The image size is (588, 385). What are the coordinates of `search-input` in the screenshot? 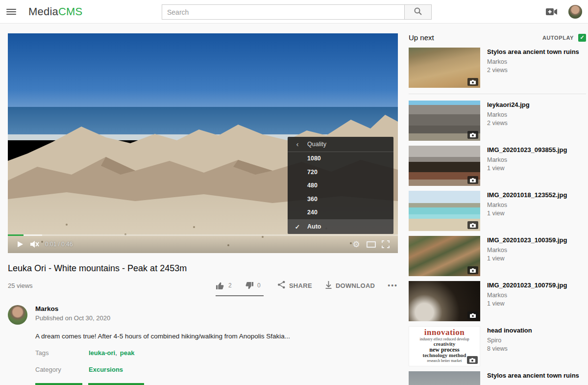 It's located at (283, 12).